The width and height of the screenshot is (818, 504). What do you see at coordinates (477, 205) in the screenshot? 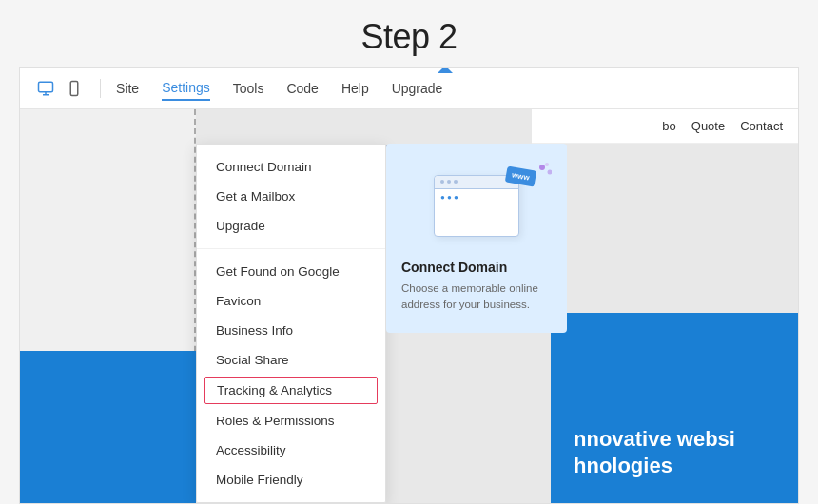
I see `browser-window: ● ● ● www` at bounding box center [477, 205].